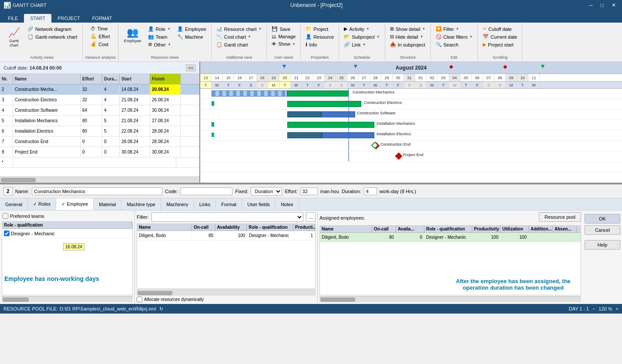 The width and height of the screenshot is (622, 364). Describe the element at coordinates (155, 293) in the screenshot. I see `avail-scroll-thumb` at that location.